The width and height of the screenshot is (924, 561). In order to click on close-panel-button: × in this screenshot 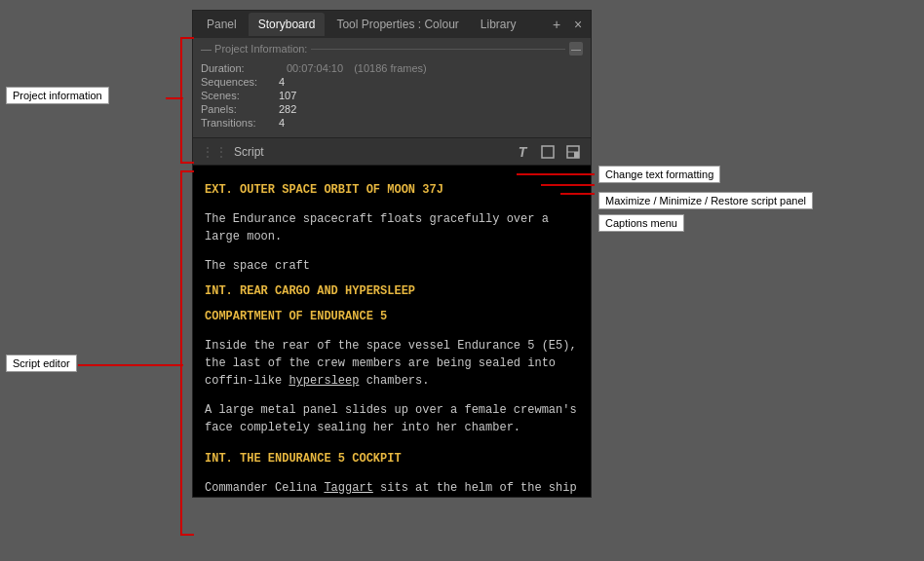, I will do `click(578, 24)`.